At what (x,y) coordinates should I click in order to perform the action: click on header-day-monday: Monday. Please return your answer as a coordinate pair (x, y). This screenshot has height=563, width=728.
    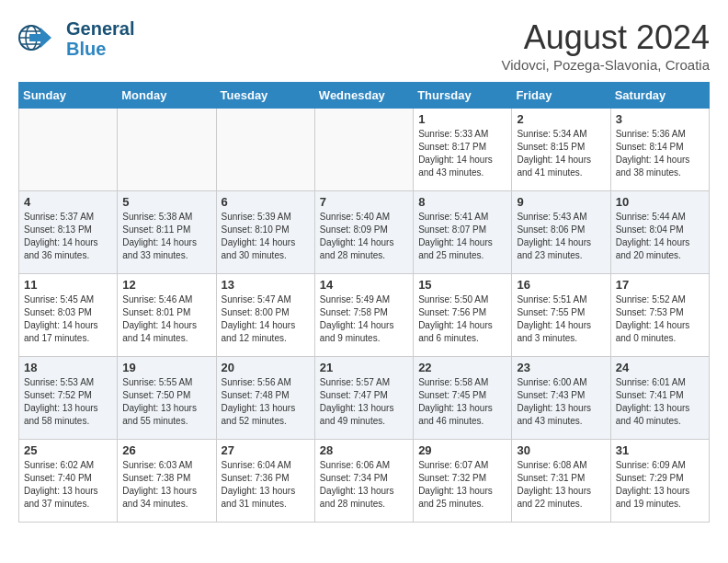
    Looking at the image, I should click on (167, 96).